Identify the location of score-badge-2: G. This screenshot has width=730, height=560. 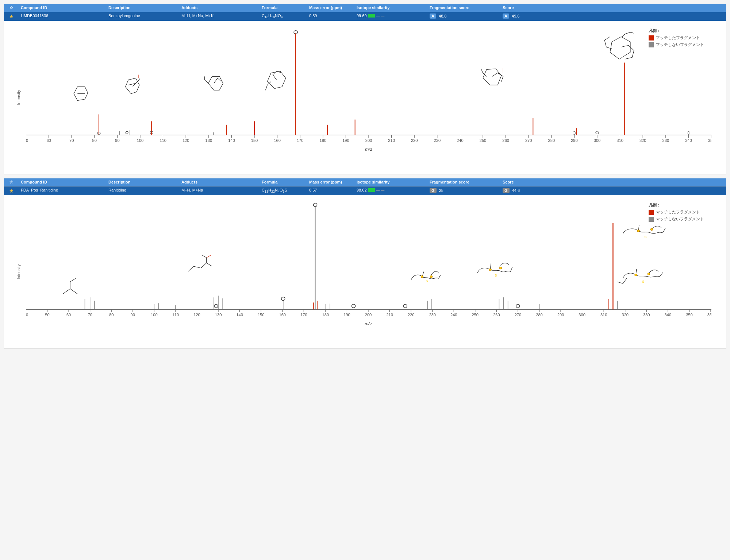
(506, 190).